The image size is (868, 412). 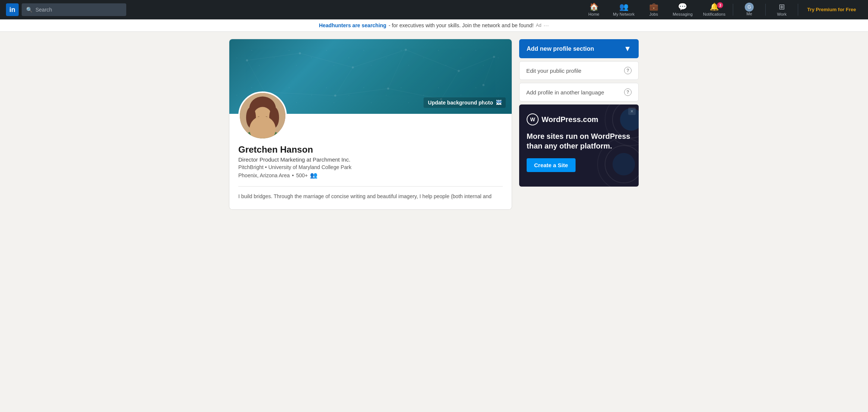 What do you see at coordinates (749, 7) in the screenshot?
I see `avatar: G` at bounding box center [749, 7].